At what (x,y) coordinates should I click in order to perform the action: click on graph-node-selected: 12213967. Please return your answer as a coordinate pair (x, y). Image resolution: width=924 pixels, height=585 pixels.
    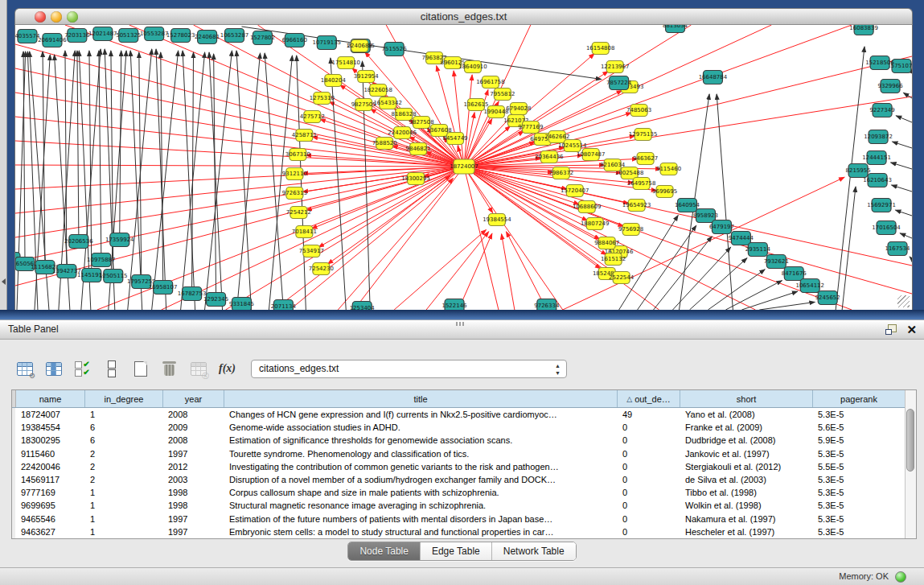
    Looking at the image, I should click on (615, 68).